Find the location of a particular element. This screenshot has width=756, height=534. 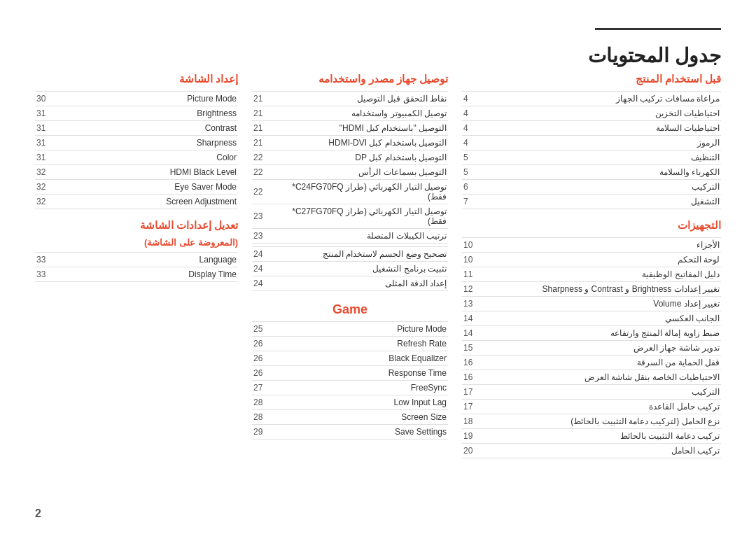

row-label: تغيير إعداد Volume is located at coordinates (601, 304).